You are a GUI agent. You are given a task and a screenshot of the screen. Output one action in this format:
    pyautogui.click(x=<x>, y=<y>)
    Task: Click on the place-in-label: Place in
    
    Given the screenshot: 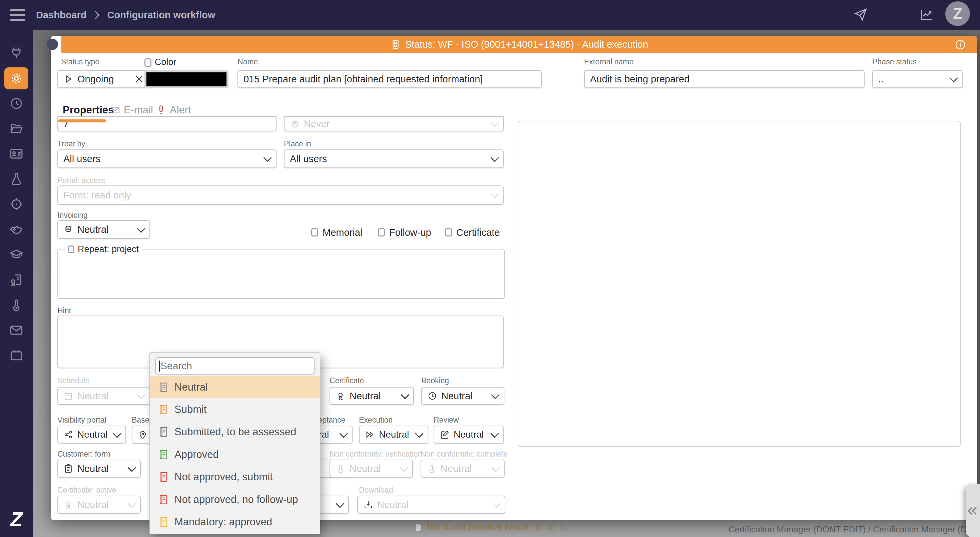 What is the action you would take?
    pyautogui.click(x=298, y=144)
    